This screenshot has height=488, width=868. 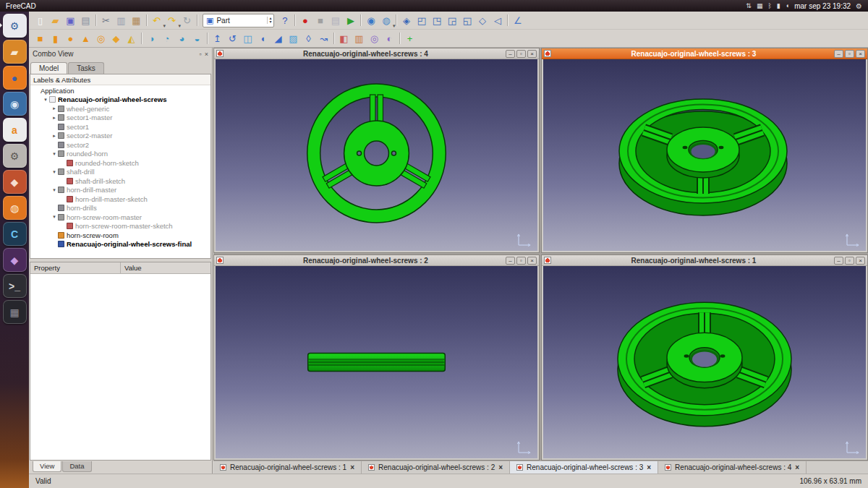 What do you see at coordinates (386, 20) in the screenshot?
I see `draw-style-button: ◍▾` at bounding box center [386, 20].